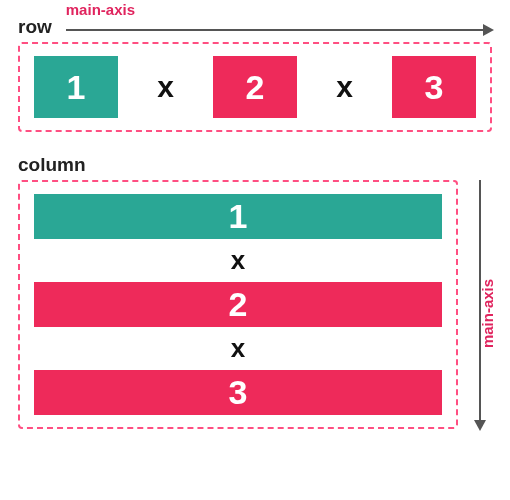 Image resolution: width=510 pixels, height=500 pixels. Describe the element at coordinates (480, 304) in the screenshot. I see `arrow-down-icon` at that location.